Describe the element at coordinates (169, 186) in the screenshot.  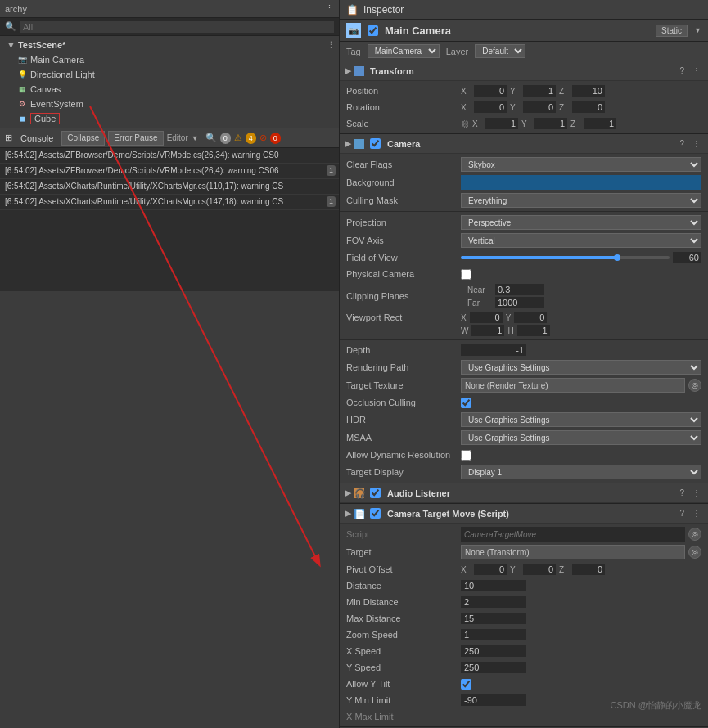
I see `console-msg-3: [6:54:02] Assets/XCharts/Runtime/Utility…` at that location.